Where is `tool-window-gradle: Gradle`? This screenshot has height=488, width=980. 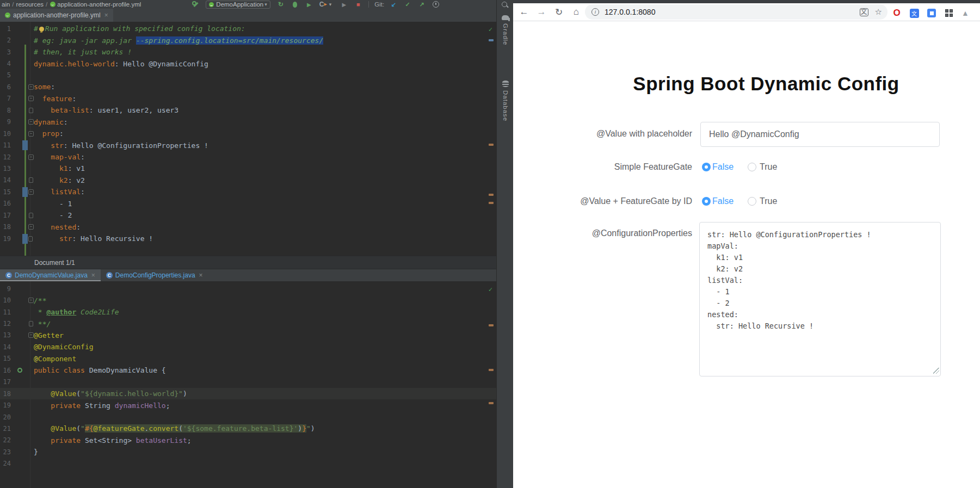 tool-window-gradle: Gradle is located at coordinates (505, 30).